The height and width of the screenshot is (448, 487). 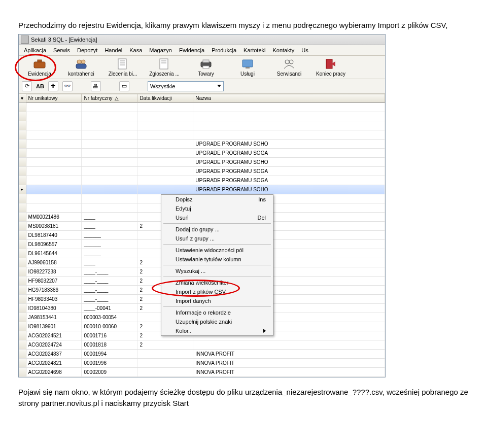 What do you see at coordinates (123, 67) in the screenshot?
I see `tb-zlecenia: Zlecenia bi...` at bounding box center [123, 67].